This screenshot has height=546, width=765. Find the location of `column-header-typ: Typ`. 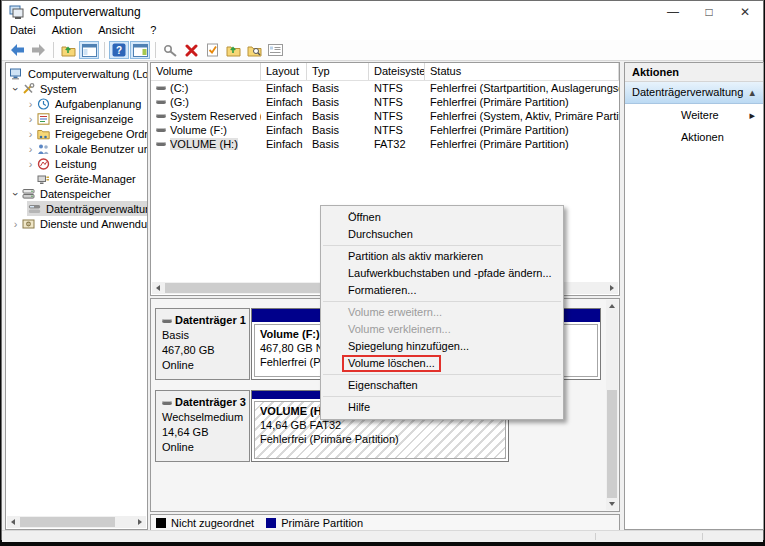

column-header-typ: Typ is located at coordinates (338, 72).